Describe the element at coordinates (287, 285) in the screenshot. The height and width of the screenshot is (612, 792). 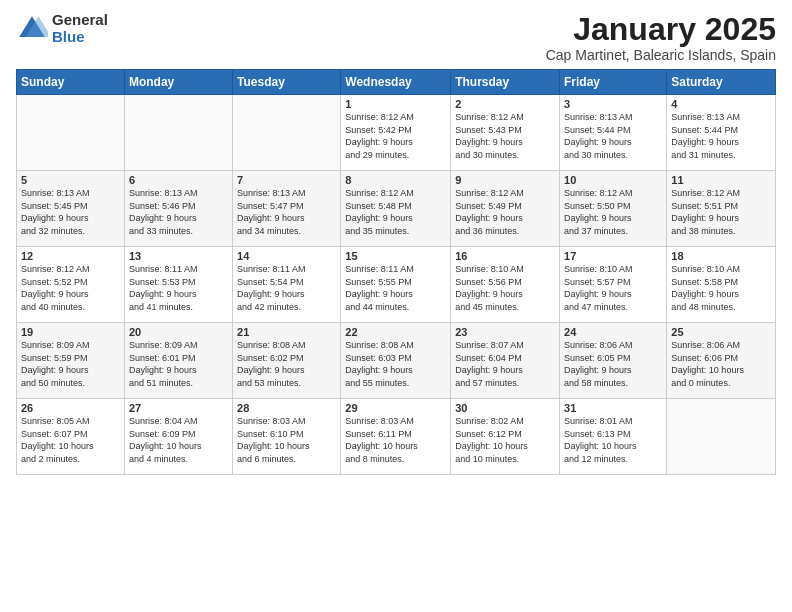
I see `table-row: 14Sunrise: 8:11 AM Sunset: 5:54 PM Dayli…` at that location.